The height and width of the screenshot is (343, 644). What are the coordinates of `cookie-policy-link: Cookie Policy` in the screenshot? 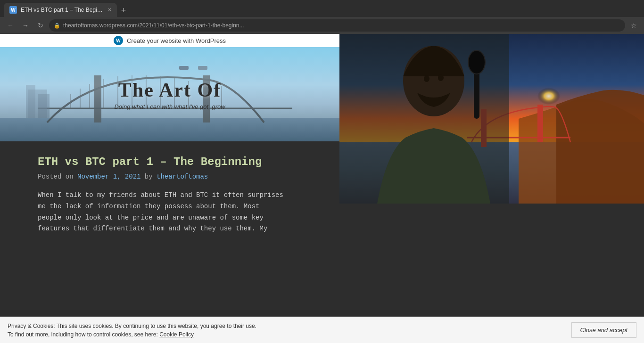 It's located at (176, 335).